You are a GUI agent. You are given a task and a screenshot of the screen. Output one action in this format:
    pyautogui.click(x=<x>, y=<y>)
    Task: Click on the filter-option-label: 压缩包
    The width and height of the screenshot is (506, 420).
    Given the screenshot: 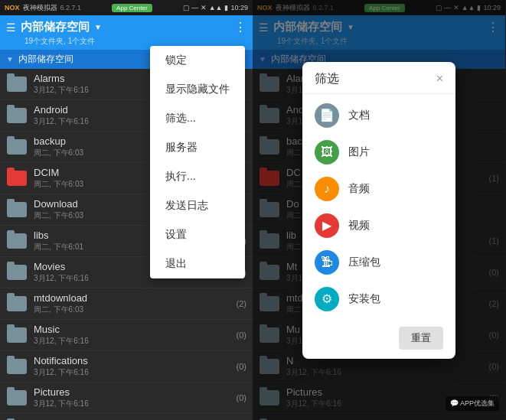 What is the action you would take?
    pyautogui.click(x=364, y=262)
    